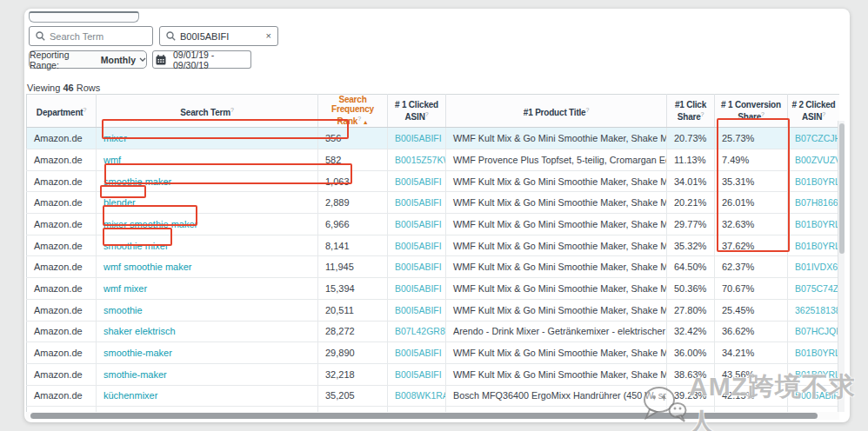 The height and width of the screenshot is (431, 868). I want to click on clicked-asin-2-link: B07H81667H, so click(818, 202).